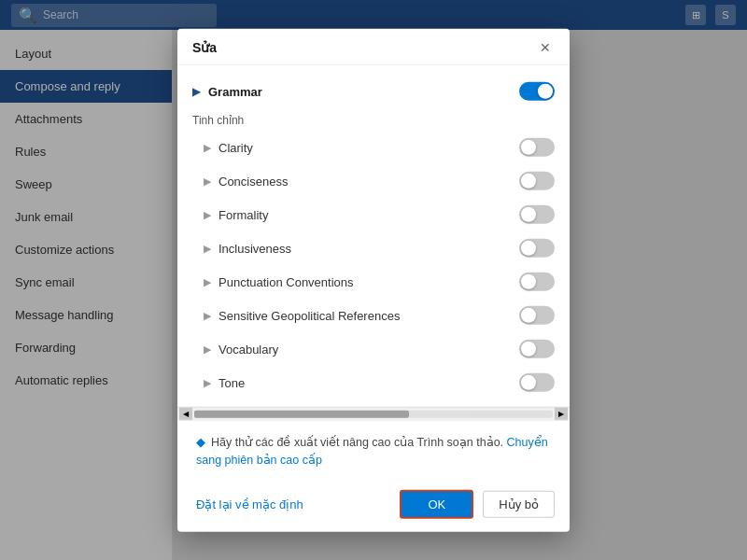 The width and height of the screenshot is (747, 560). Describe the element at coordinates (365, 282) in the screenshot. I see `punctuation-label: Punctuation Conventions` at that location.